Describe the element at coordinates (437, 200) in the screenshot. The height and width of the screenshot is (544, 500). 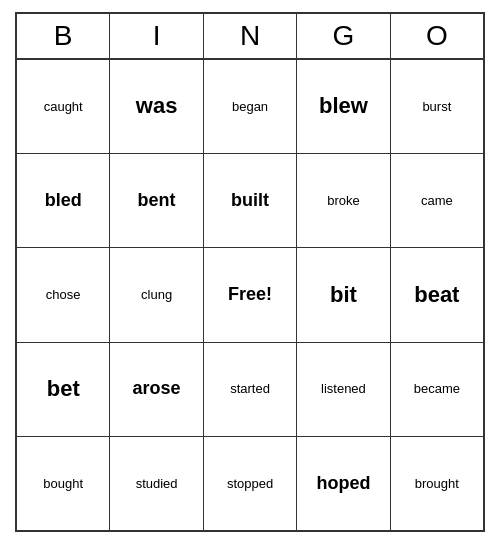
I see `grid-cell-1-4: came` at that location.